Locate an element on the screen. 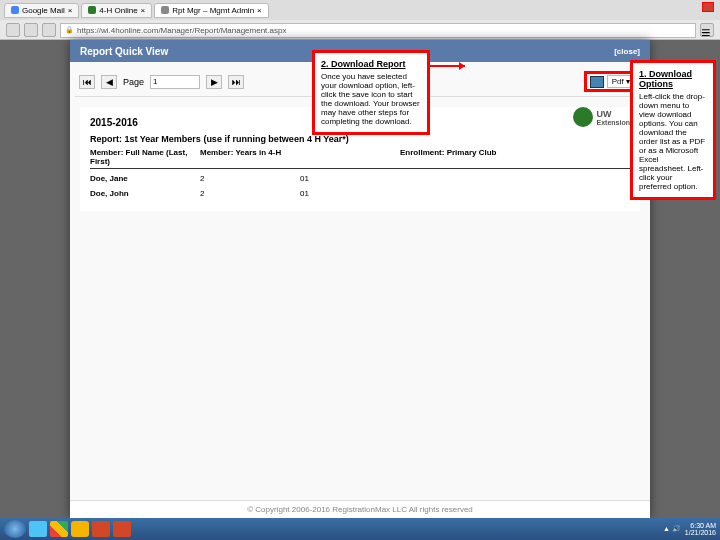  next-page-button: ▶ is located at coordinates (214, 82).